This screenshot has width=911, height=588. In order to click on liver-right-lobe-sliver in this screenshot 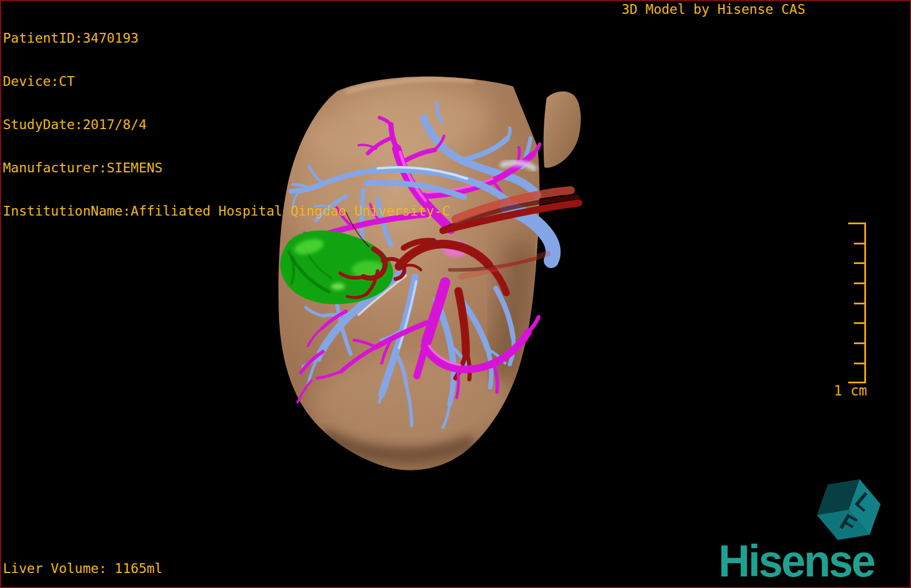, I will do `click(563, 130)`.